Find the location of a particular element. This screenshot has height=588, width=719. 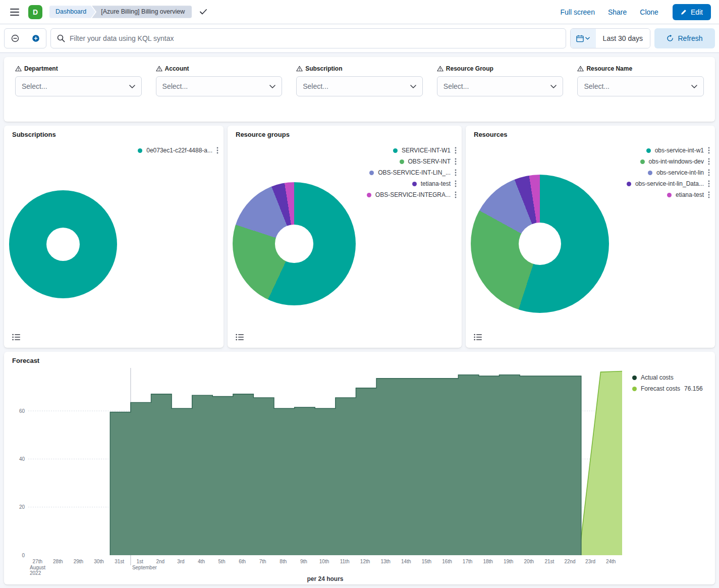

x-tick-label: 13th is located at coordinates (385, 561).